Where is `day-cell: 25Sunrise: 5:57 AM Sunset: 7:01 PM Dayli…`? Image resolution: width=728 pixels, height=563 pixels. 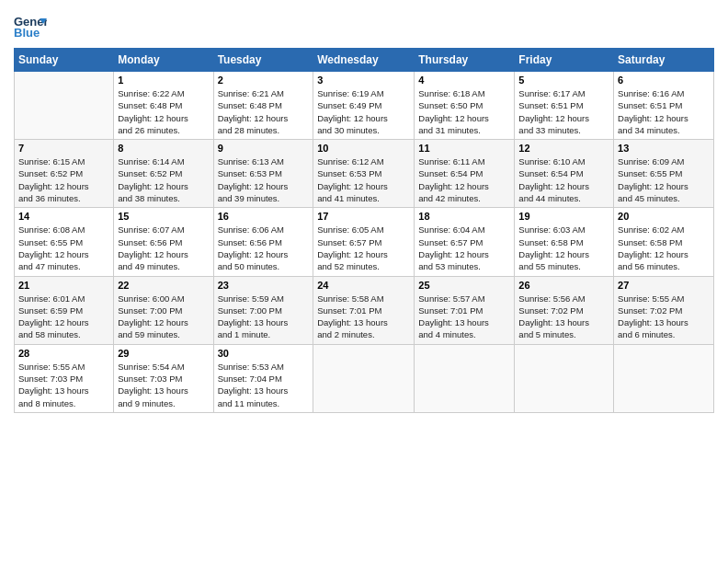
day-cell: 25Sunrise: 5:57 AM Sunset: 7:01 PM Dayli… is located at coordinates (465, 310).